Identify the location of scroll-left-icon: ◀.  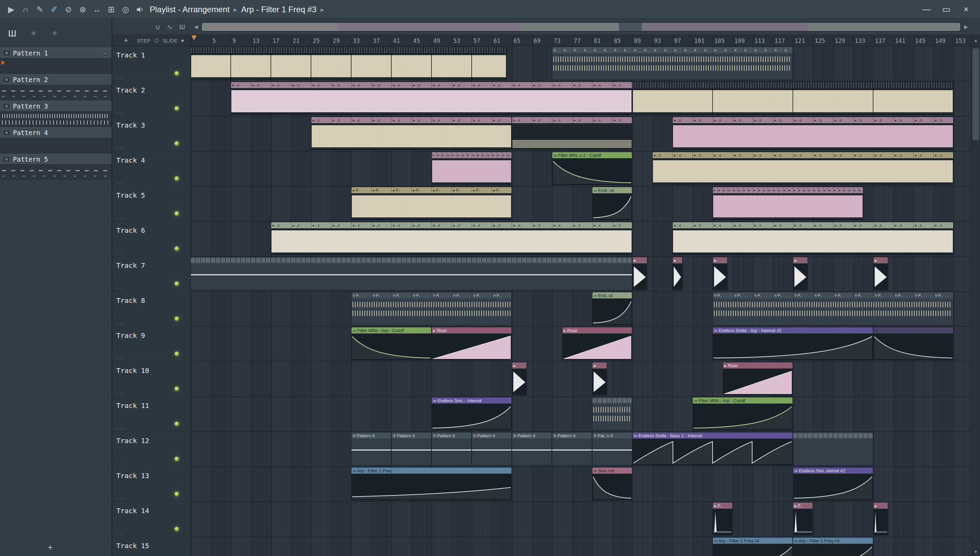
(196, 27).